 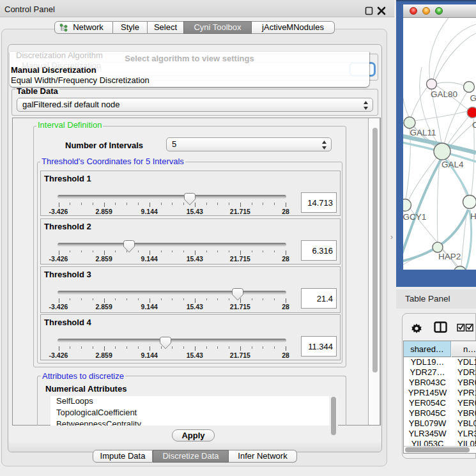 What do you see at coordinates (473, 216) in the screenshot?
I see `svg-text: H` at bounding box center [473, 216].